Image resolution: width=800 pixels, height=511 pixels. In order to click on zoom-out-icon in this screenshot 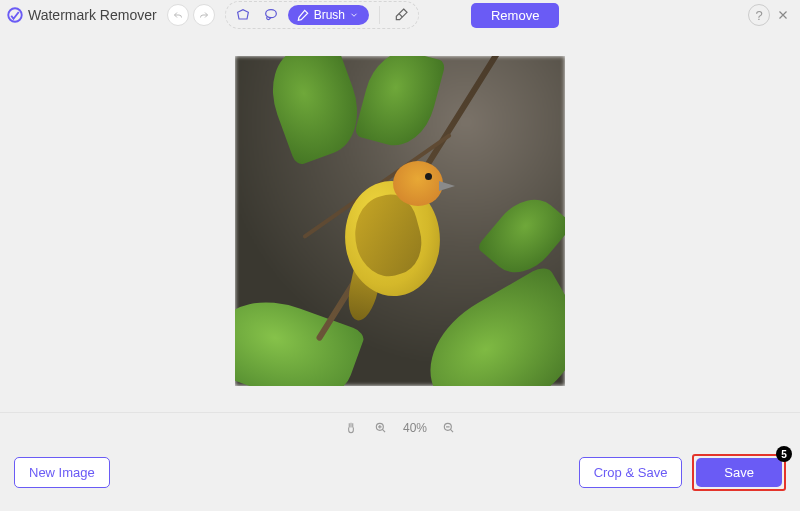, I will do `click(449, 428)`.